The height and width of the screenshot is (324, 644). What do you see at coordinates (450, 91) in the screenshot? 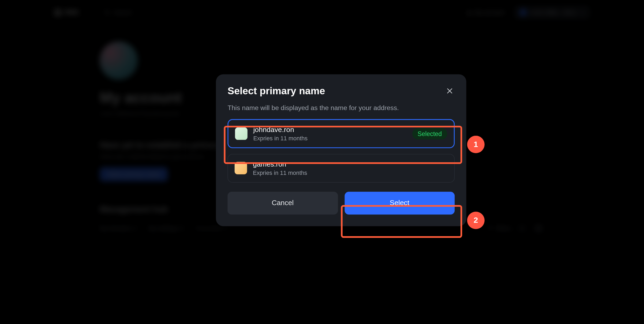
I see `close-icon` at bounding box center [450, 91].